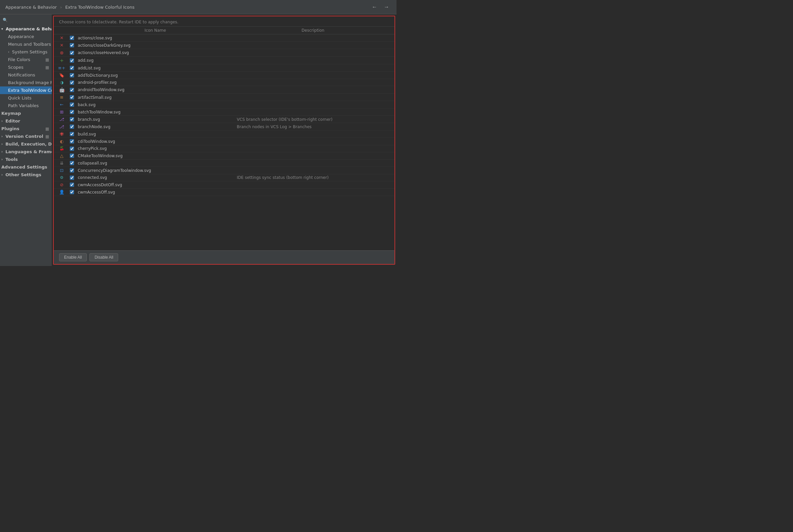  Describe the element at coordinates (155, 119) in the screenshot. I see `row-icon-name: branch.svg` at that location.